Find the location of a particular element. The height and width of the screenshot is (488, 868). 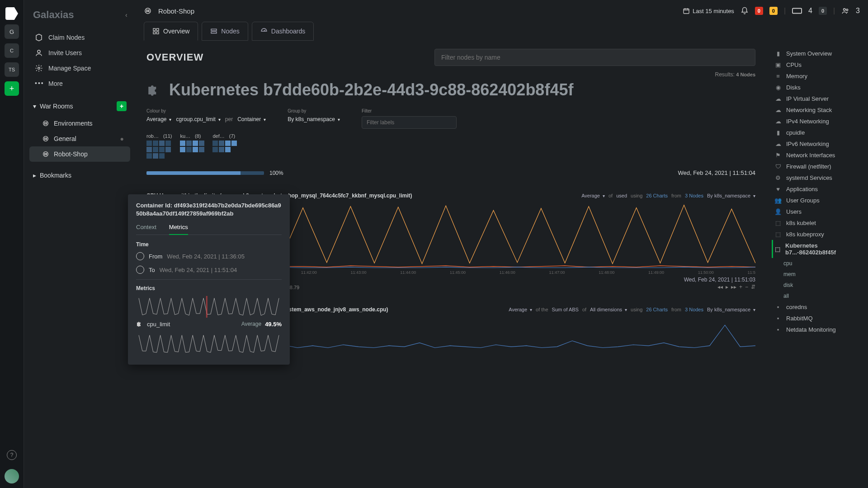

toc-item: ▪RabbitMQ is located at coordinates (817, 318).